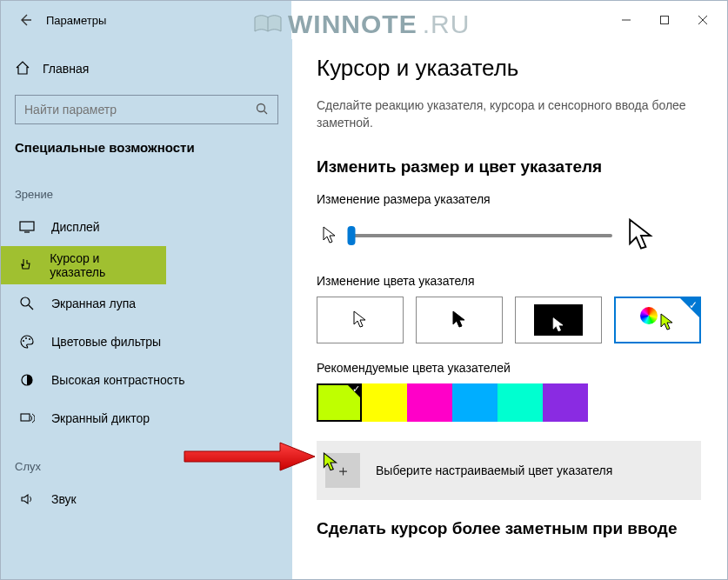  Describe the element at coordinates (76, 227) in the screenshot. I see `sidebar-item-label: Дисплей` at that location.